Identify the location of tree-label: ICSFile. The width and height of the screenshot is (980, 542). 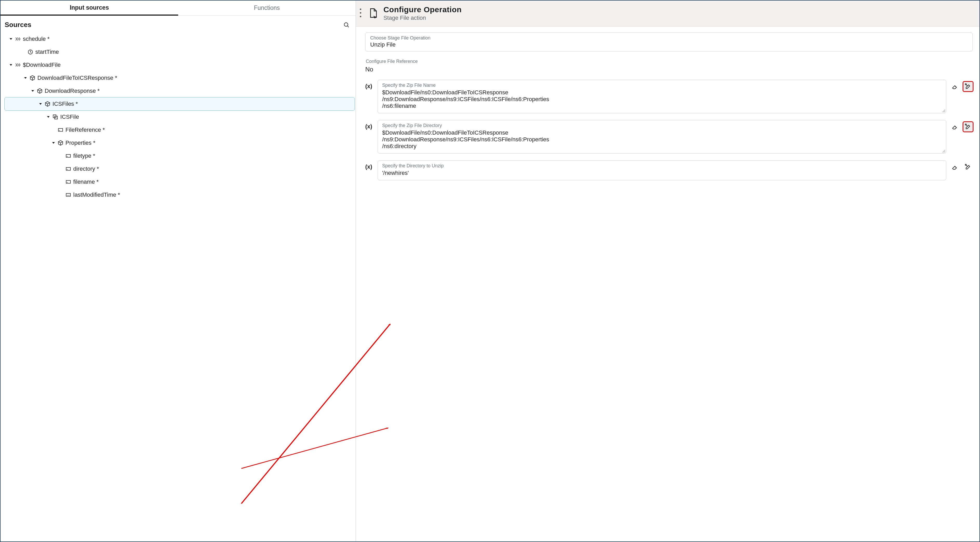
(70, 117).